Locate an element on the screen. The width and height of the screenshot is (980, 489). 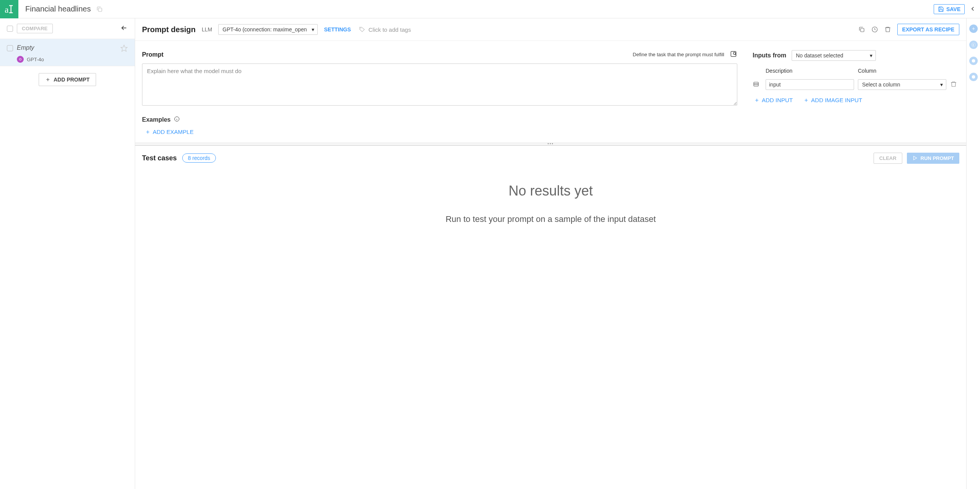
llm-select: GPT-4o (connection: maxime_open is located at coordinates (268, 29).